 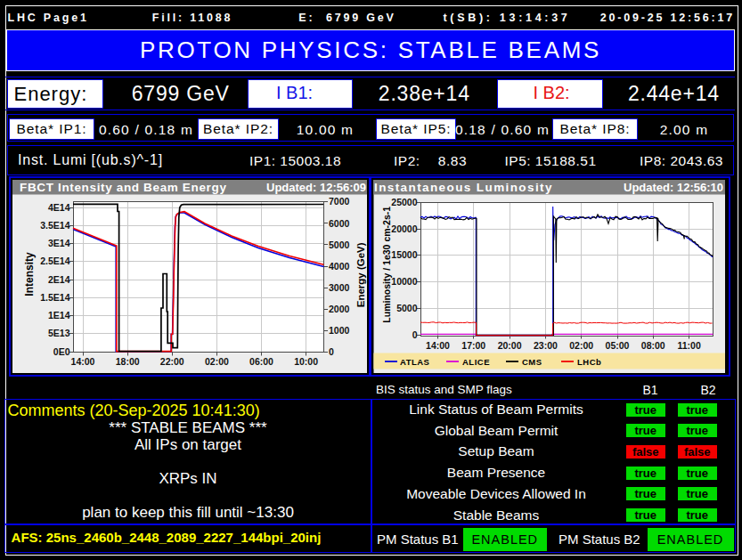 What do you see at coordinates (123, 187) in the screenshot?
I see `svg-text: FBCT Intensity and Beam Energy` at bounding box center [123, 187].